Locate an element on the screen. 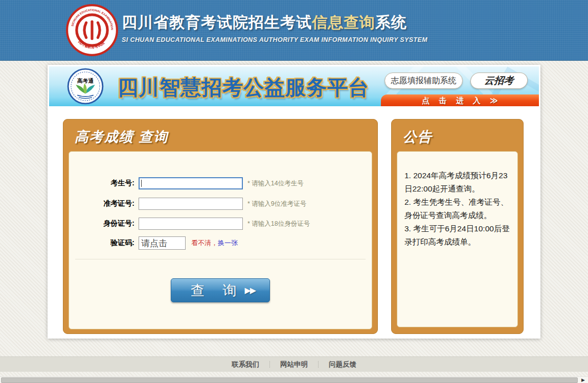 Image resolution: width=588 pixels, height=383 pixels. scroll-right-arrow-icon: ▶ is located at coordinates (583, 380).